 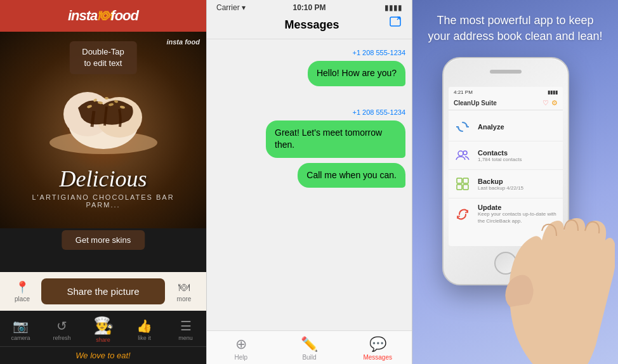 I want to click on like-icon: 👍, so click(x=145, y=326).